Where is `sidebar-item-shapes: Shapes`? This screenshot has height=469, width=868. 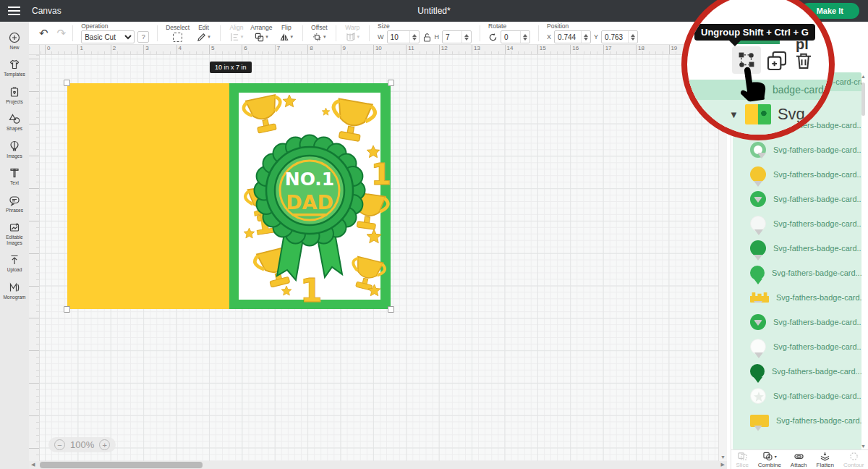
sidebar-item-shapes: Shapes is located at coordinates (14, 122).